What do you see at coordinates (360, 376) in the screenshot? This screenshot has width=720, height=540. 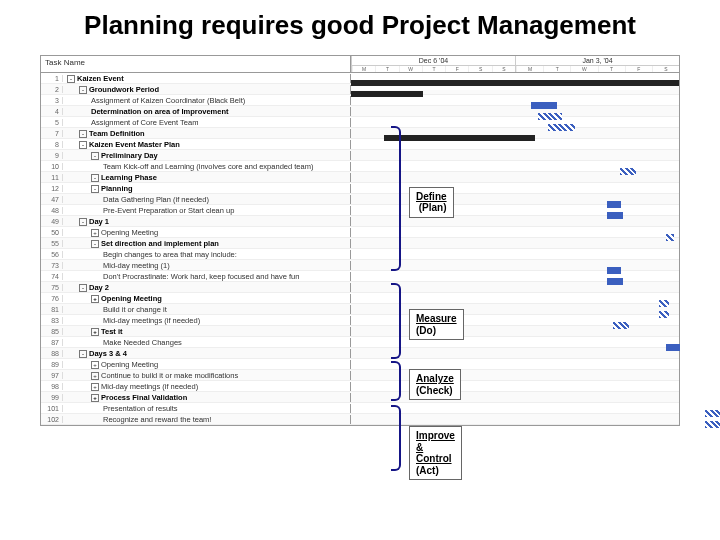 I see `table-row: 97+Continue to build it or make modifica…` at bounding box center [360, 376].